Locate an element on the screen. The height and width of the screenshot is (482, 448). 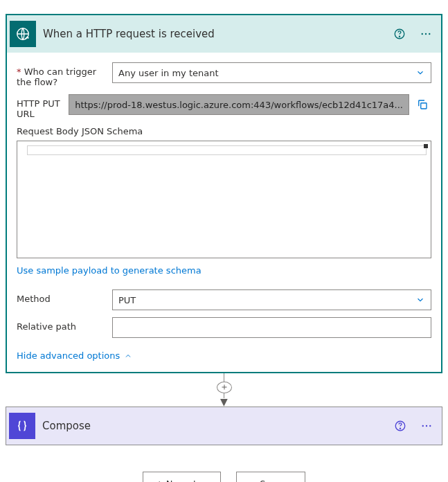
who-value: Any user in my tenant is located at coordinates (169, 73).